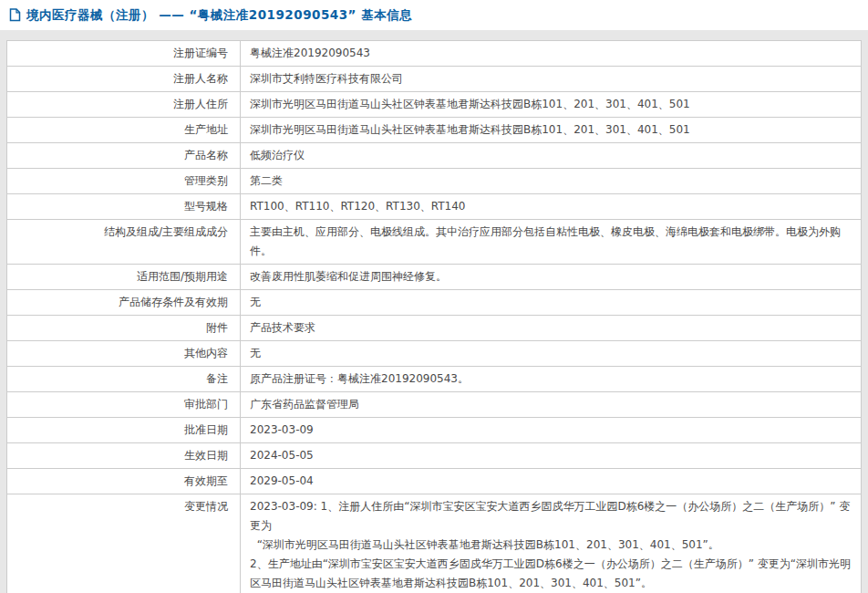 The height and width of the screenshot is (593, 868). Describe the element at coordinates (124, 456) in the screenshot. I see `row-label: 生效日期` at that location.